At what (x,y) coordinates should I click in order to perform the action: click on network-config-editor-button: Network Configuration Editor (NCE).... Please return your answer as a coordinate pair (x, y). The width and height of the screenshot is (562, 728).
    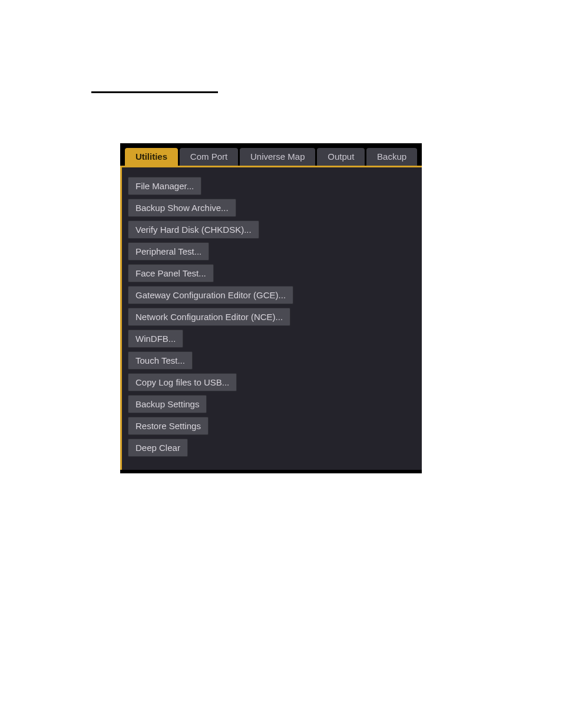
    Looking at the image, I should click on (209, 317).